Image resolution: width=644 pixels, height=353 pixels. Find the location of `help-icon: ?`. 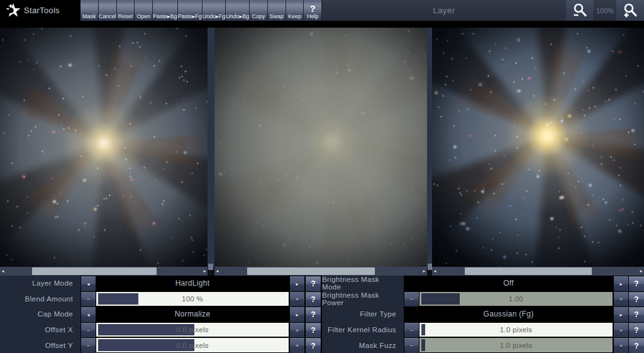

help-icon: ? is located at coordinates (313, 9).